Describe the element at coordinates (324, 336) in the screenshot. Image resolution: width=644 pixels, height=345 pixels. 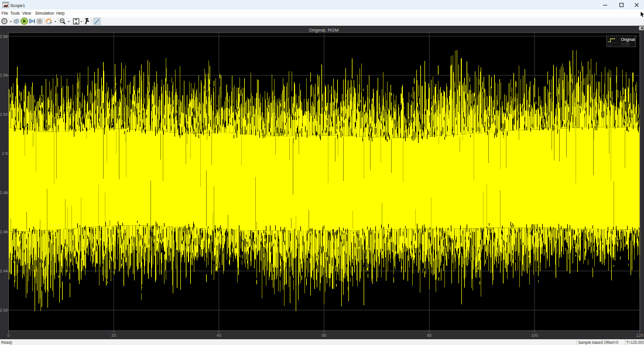
I see `svg-text: 60` at that location.